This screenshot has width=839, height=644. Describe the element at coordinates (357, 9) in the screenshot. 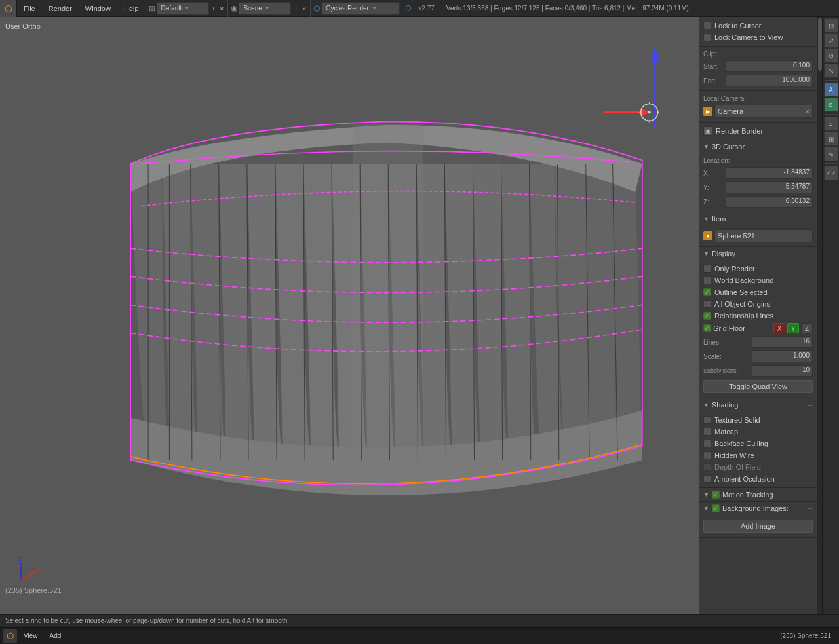

I see `render-engine-section: ⬡ Cycles Render ▼` at that location.